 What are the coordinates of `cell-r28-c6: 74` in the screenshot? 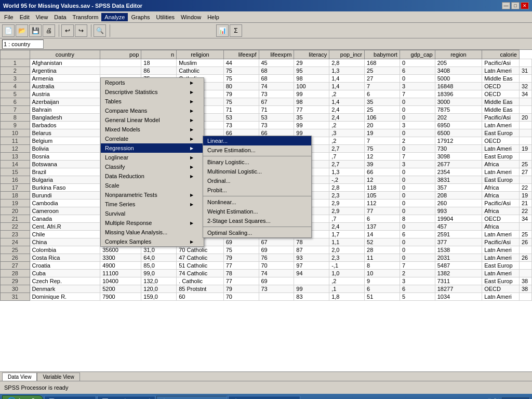 It's located at (276, 273).